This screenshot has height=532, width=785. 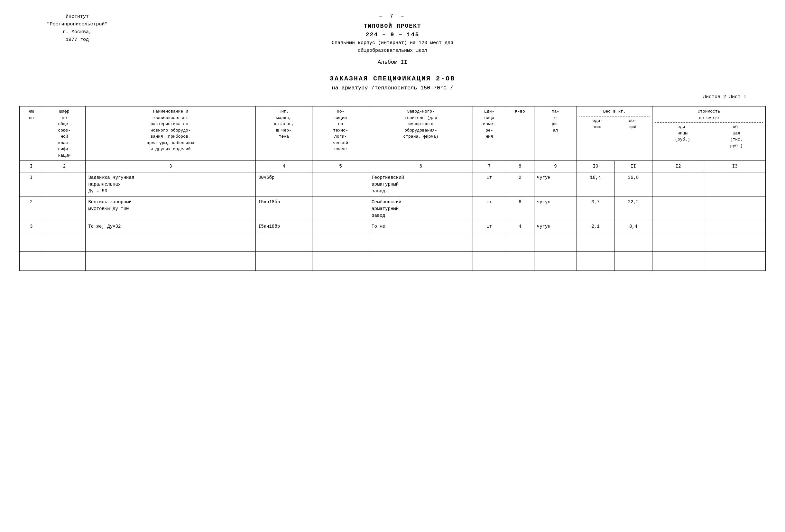 I want to click on col-header-num: №№пп, so click(x=31, y=134).